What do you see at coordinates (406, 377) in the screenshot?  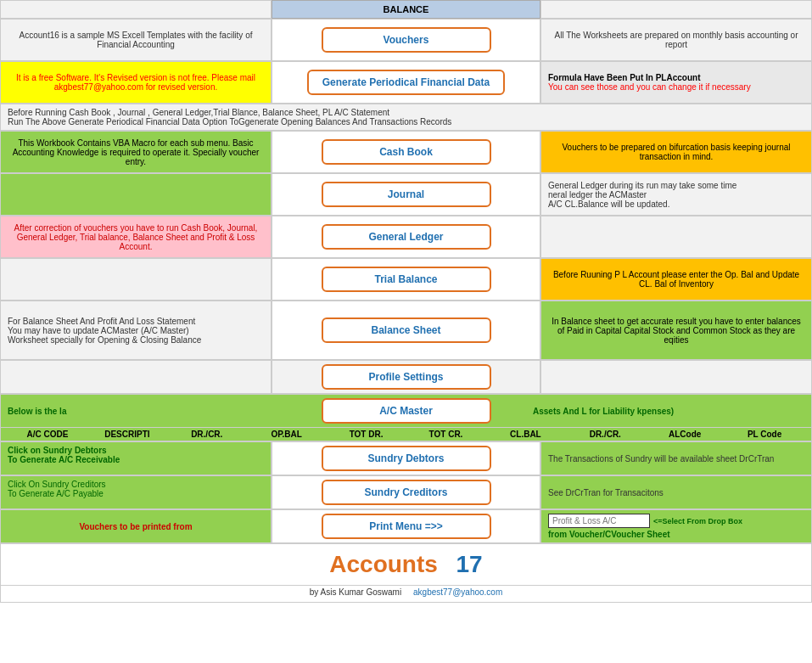 I see `profile-button: Profile Settings` at bounding box center [406, 377].